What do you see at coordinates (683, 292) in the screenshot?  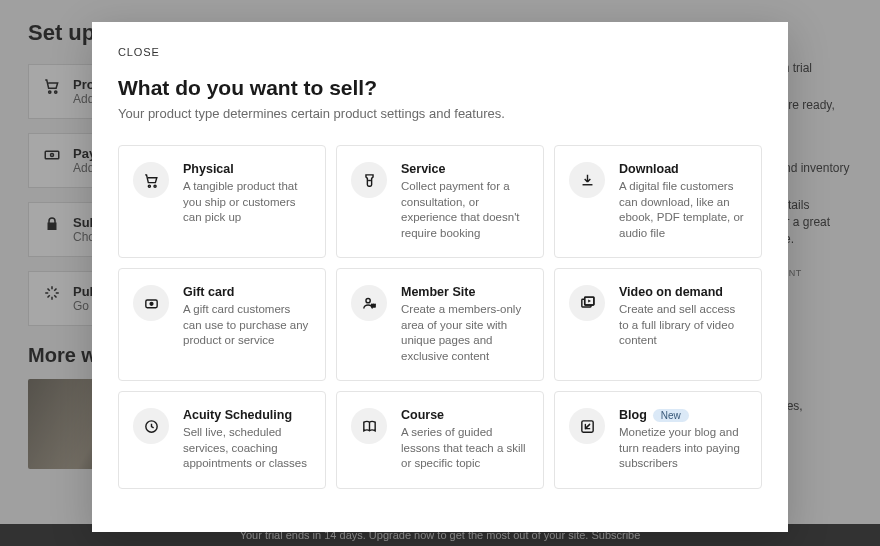 I see `option-title: Video on demand` at bounding box center [683, 292].